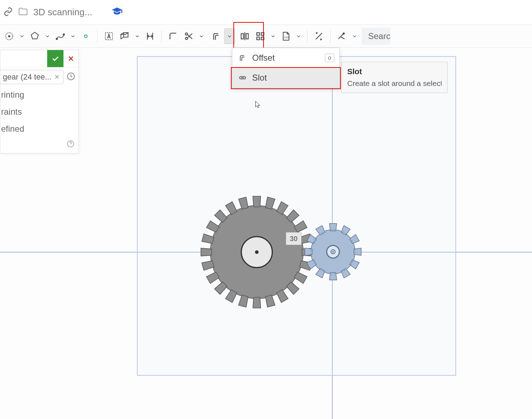  What do you see at coordinates (39, 95) in the screenshot?
I see `panel-option: rinting` at bounding box center [39, 95].